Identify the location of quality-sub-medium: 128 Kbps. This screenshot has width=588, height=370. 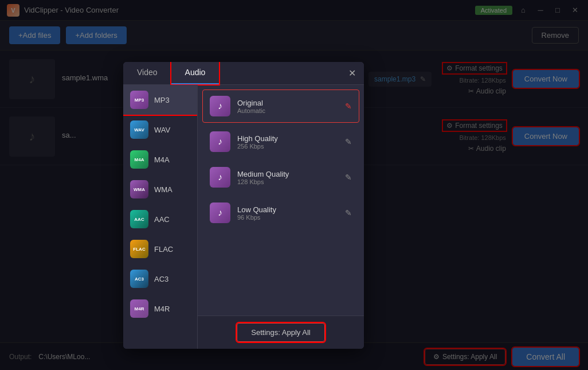
(288, 182).